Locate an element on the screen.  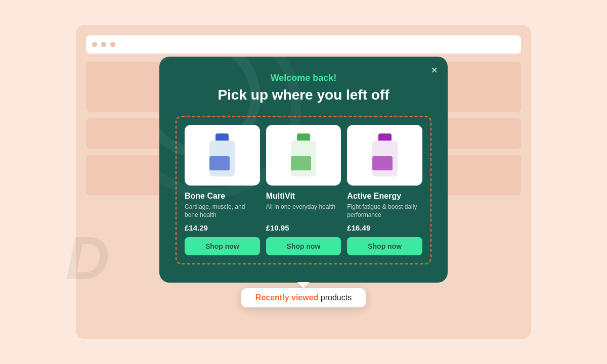
bottle-cap-active-energy is located at coordinates (385, 137).